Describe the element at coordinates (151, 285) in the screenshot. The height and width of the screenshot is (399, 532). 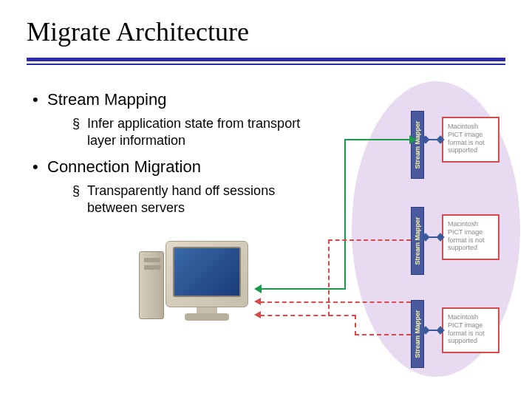
I see `computer-tower` at that location.